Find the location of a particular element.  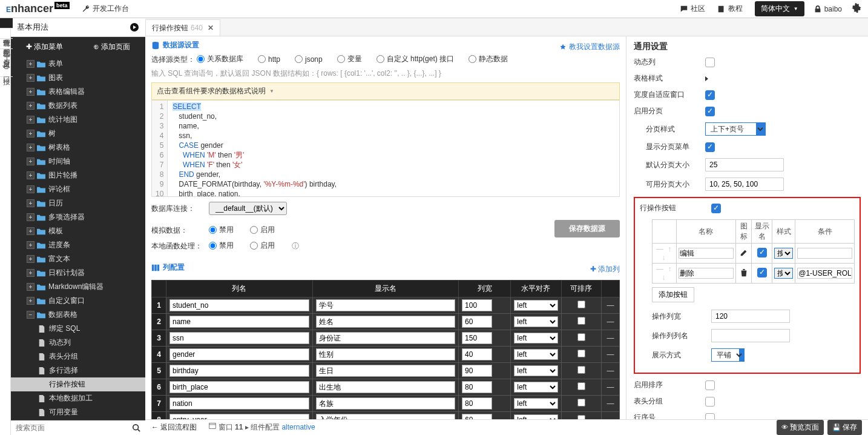

logo: Enhancerbeta is located at coordinates (38, 8).